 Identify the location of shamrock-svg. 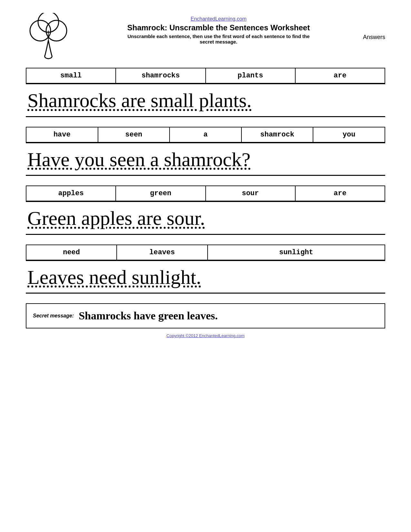
(48, 37).